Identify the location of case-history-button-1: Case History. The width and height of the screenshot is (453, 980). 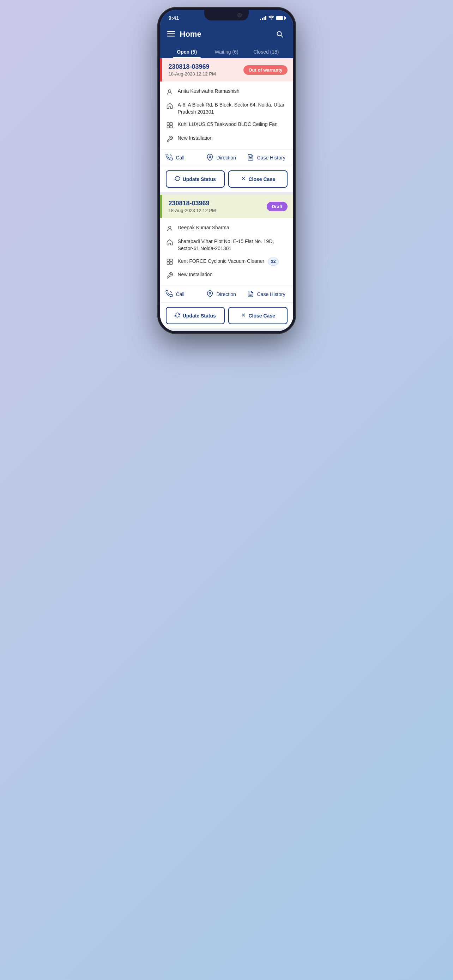
(267, 158).